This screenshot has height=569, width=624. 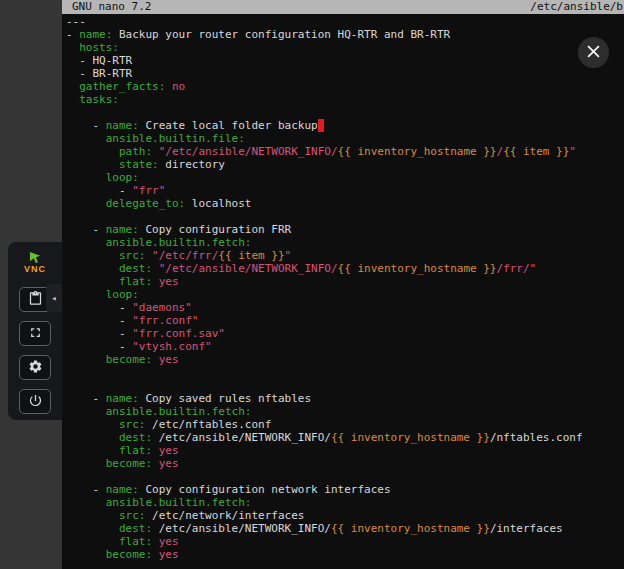 I want to click on vnc-sidebar: VNC ◂, so click(x=31, y=284).